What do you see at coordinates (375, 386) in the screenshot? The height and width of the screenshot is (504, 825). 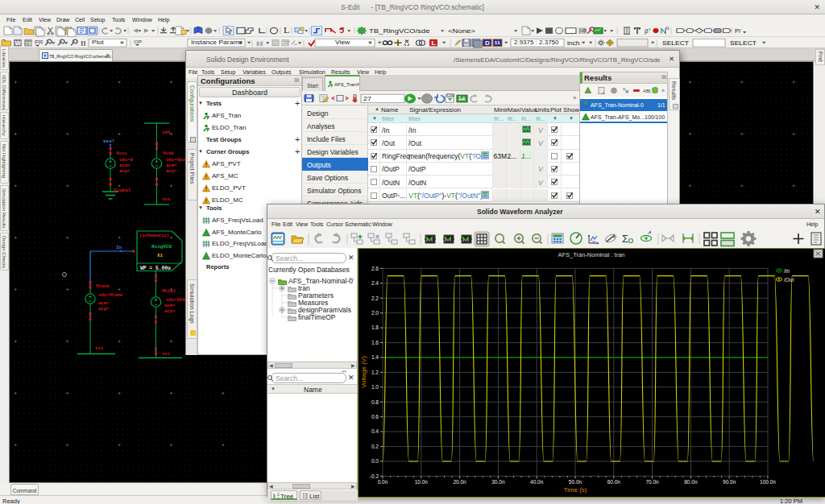 I see `svg-text: 1.0` at bounding box center [375, 386].